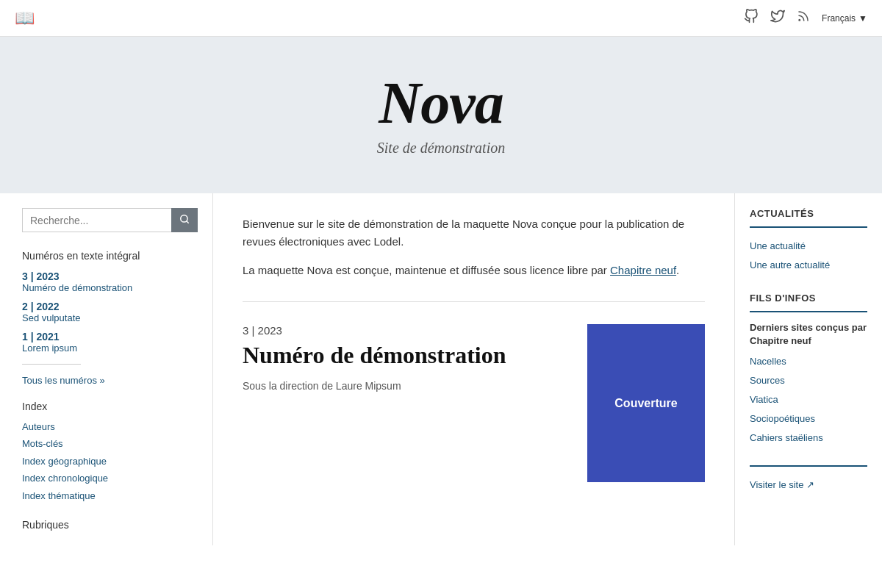 The image size is (882, 588). Describe the element at coordinates (110, 444) in the screenshot. I see `mots-cles-link: Mots-clés` at that location.